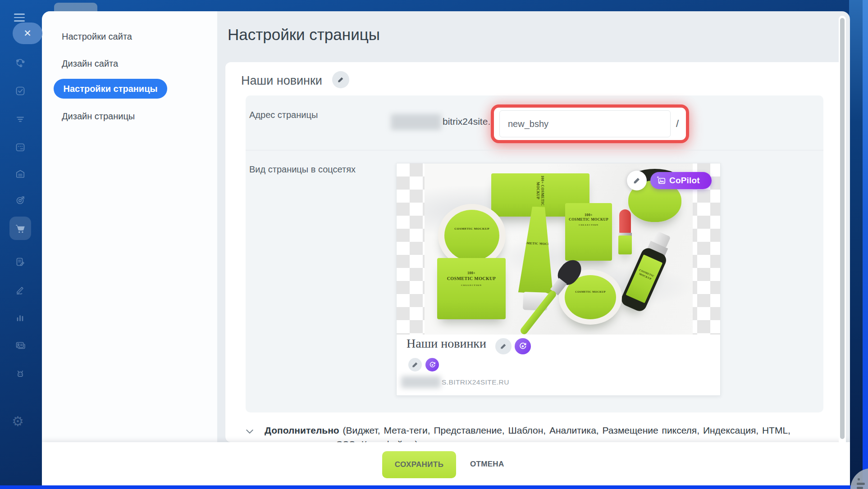 This screenshot has width=868, height=489. I want to click on section-title-edit-button, so click(341, 80).